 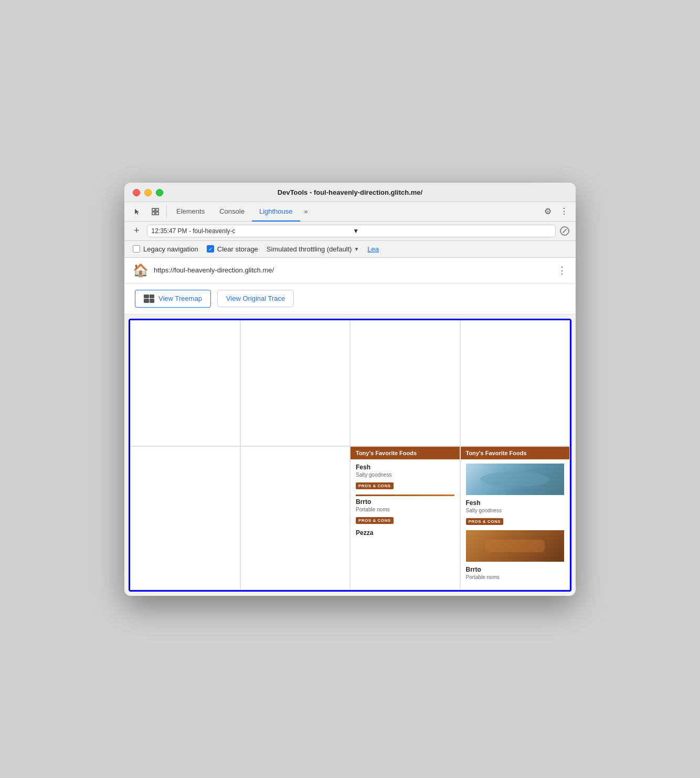 I want to click on view-treemap-button: View Treemap, so click(x=173, y=299).